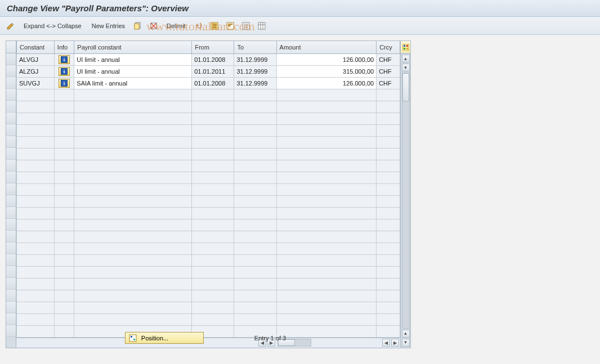  Describe the element at coordinates (214, 26) in the screenshot. I see `select-all-icon` at that location.